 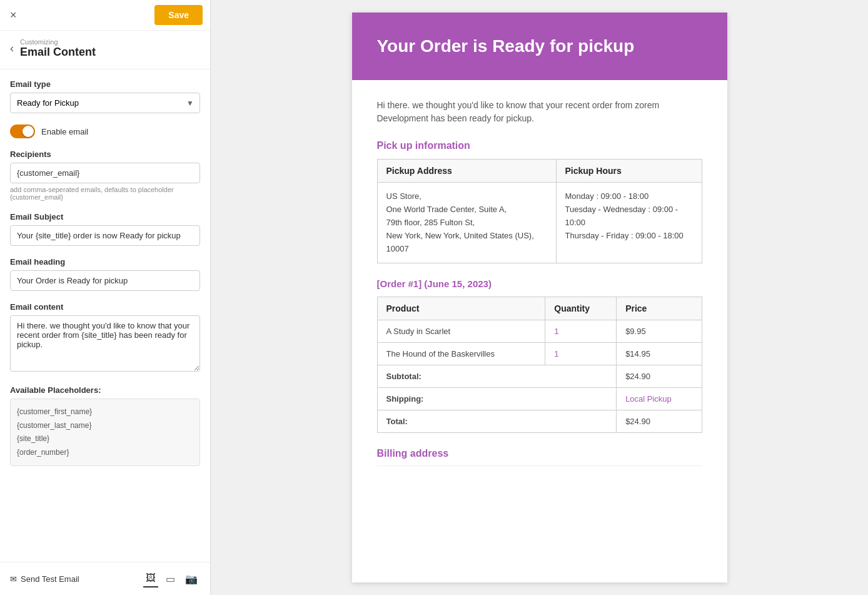 What do you see at coordinates (540, 46) in the screenshot?
I see `email-header-banner: Your Order is Ready for pickup` at bounding box center [540, 46].